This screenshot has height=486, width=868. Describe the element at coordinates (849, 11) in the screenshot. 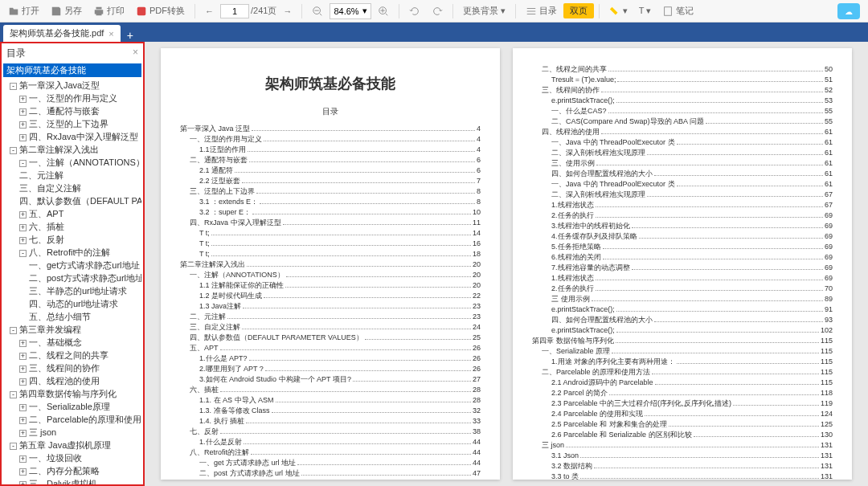

I see `cloud-sync-icon: ☁` at that location.